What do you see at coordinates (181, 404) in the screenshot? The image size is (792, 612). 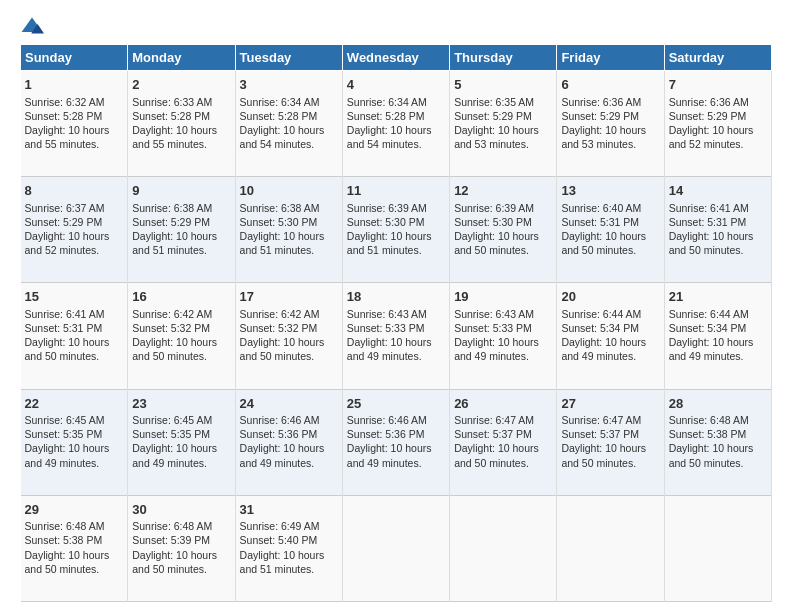 I see `day-number: 23` at bounding box center [181, 404].